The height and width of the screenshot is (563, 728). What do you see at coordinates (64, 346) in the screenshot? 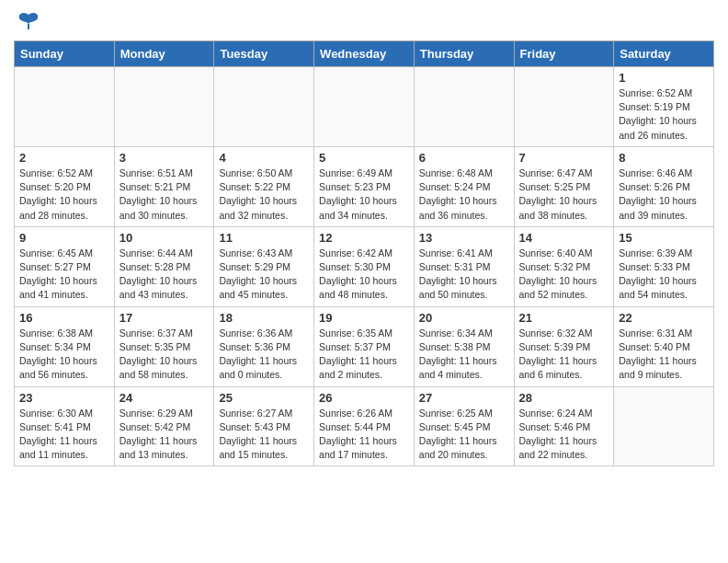
I see `calendar-day-cell: 16Sunrise: 6:38 AM Sunset: 5:34 PM Dayli…` at bounding box center [64, 346].